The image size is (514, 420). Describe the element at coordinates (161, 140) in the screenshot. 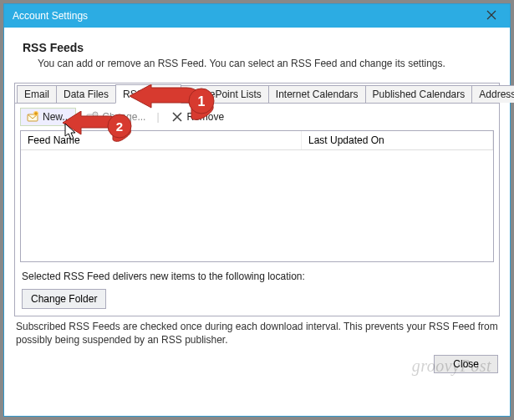

I see `col-feed-name: Feed Name` at that location.